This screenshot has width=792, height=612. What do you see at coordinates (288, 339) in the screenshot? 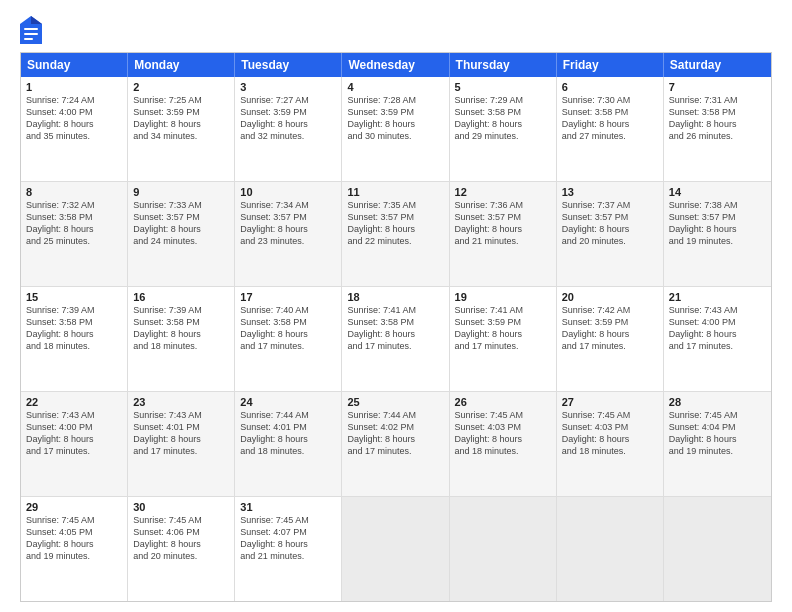
I see `calendar-cell: 17Sunrise: 7:40 AMSunset: 3:58 PMDayligh…` at bounding box center [288, 339].